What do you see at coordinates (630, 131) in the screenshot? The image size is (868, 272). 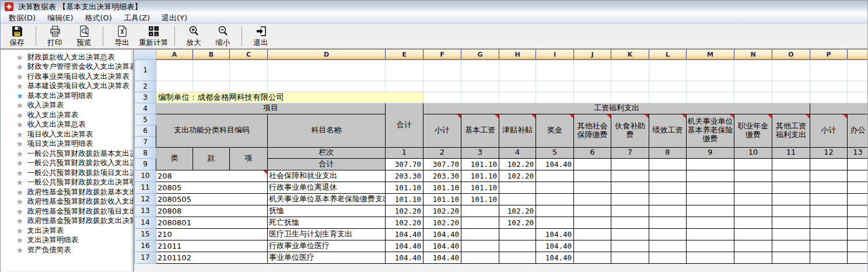 I see `header-column: 伙食补助费` at bounding box center [630, 131].